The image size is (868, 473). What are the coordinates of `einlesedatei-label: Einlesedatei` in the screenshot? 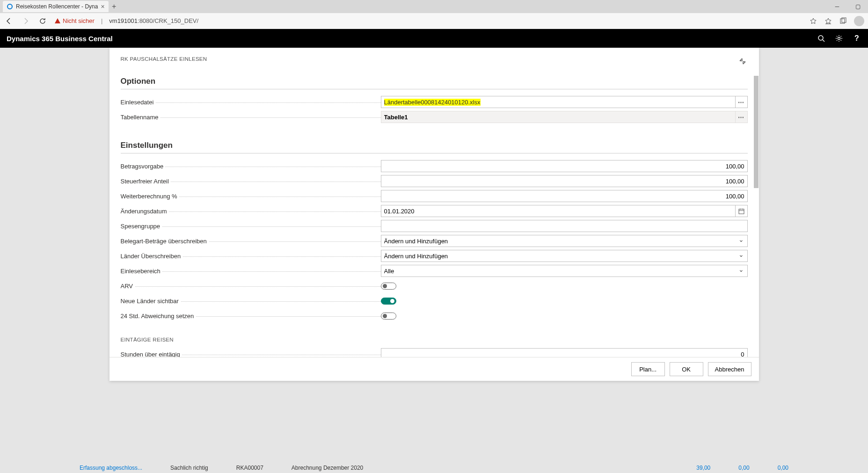 It's located at (251, 102).